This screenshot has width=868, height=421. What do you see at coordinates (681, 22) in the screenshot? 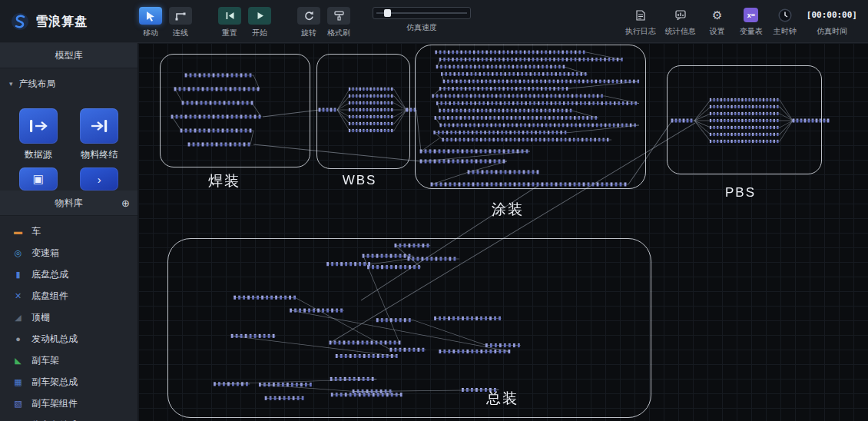
I see `stats-button: 统计信息` at bounding box center [681, 22].